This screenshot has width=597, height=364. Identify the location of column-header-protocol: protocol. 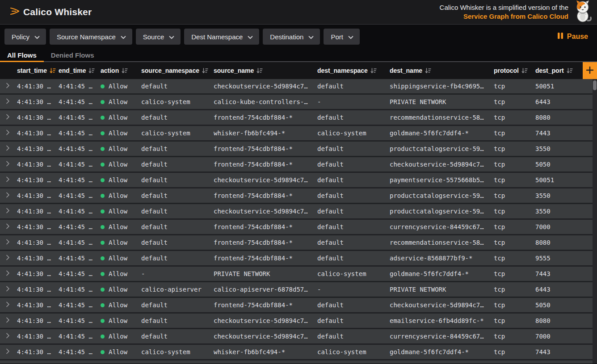
(515, 71).